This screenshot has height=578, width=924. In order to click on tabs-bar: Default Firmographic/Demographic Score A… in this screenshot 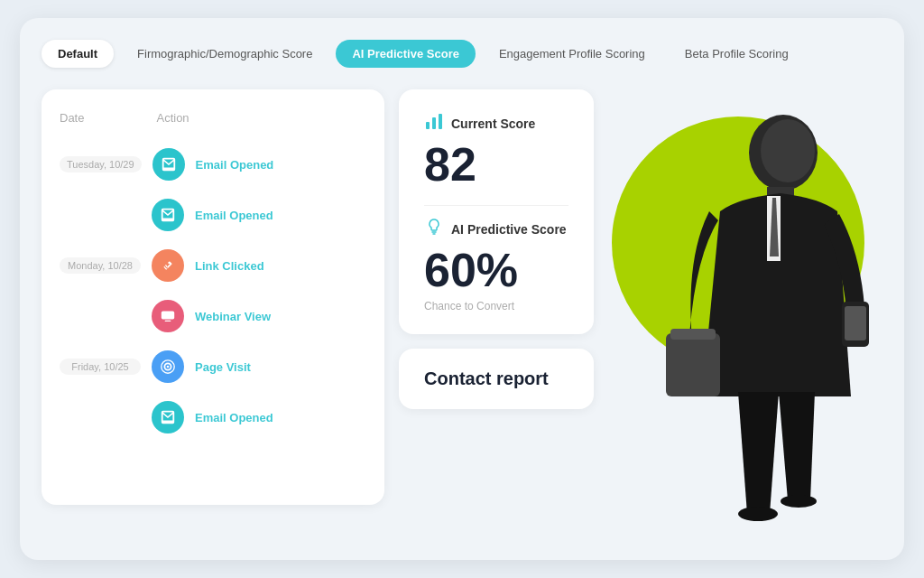, I will do `click(462, 54)`.